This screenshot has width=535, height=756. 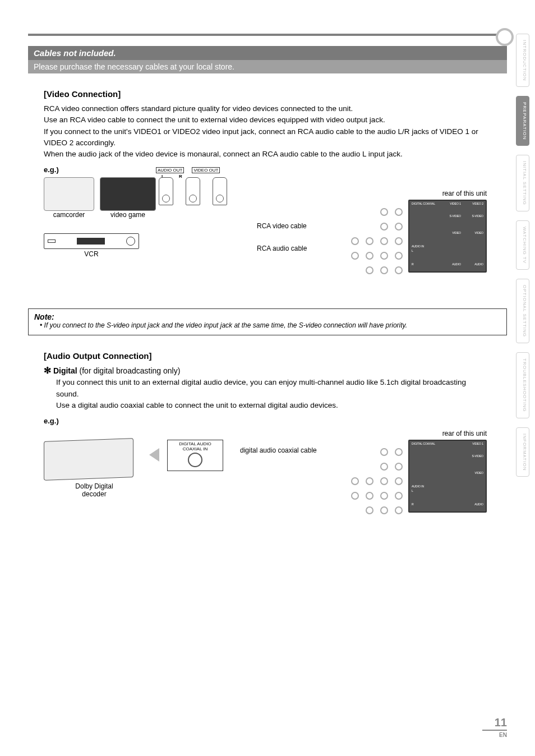 I want to click on decoder-icon: Dolby Digital decoder, so click(x=94, y=459).